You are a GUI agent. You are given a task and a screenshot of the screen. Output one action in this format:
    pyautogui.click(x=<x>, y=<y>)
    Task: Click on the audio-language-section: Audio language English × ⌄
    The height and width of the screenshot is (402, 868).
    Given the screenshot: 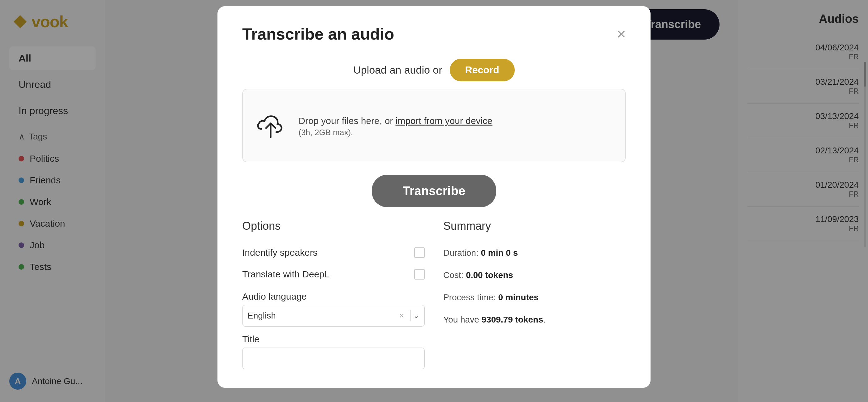 What is the action you would take?
    pyautogui.click(x=334, y=309)
    